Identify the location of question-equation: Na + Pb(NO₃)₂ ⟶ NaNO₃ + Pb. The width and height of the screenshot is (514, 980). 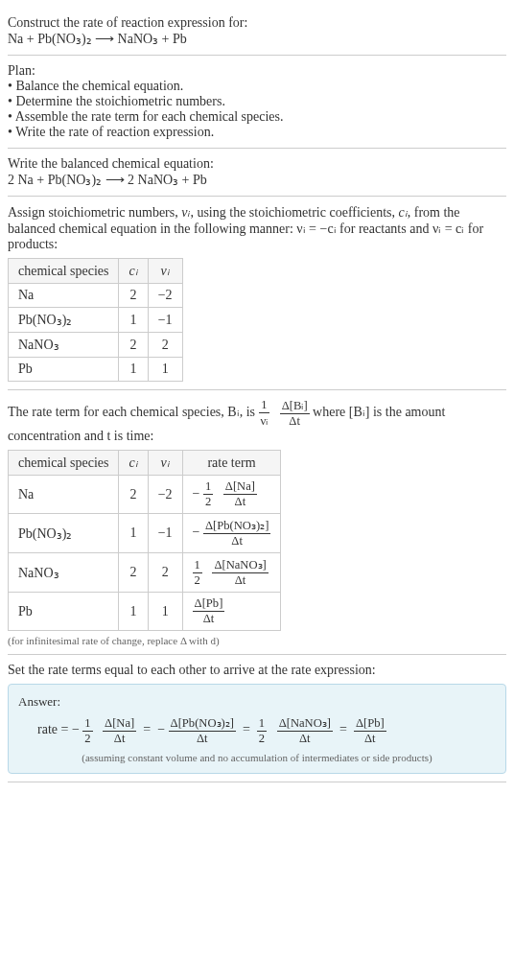
(257, 38).